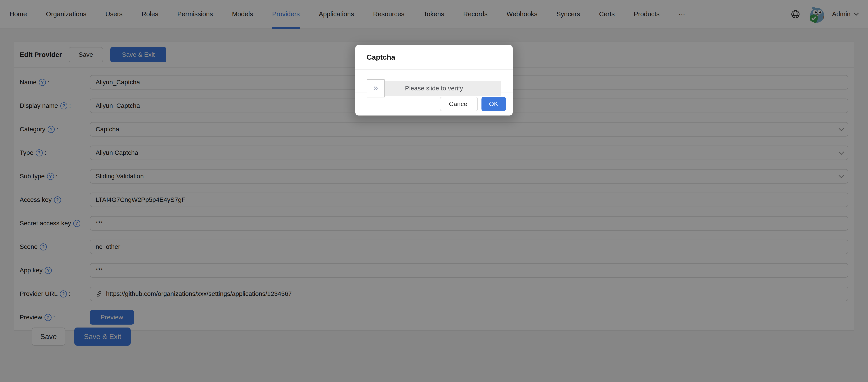 The width and height of the screenshot is (868, 382). Describe the element at coordinates (376, 88) in the screenshot. I see `double-right-icon: »` at that location.